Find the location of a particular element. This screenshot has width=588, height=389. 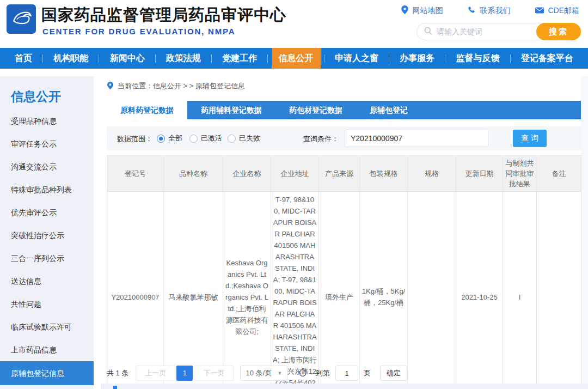

main-nav: 首页 机构职能 新闻中心 政策法规 党建工作 信息公开 申请人之窗 办事服务 监… is located at coordinates (294, 58).